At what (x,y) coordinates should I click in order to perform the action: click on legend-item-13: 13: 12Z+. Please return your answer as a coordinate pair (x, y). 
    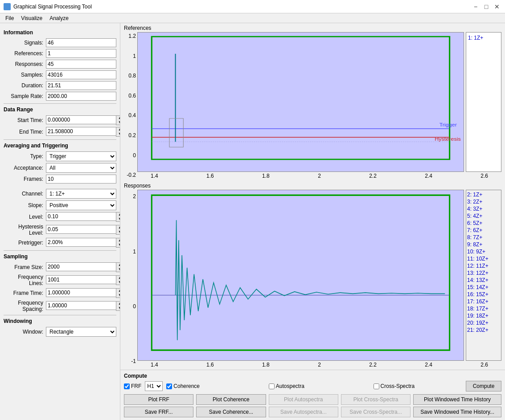
    Looking at the image, I should click on (484, 273).